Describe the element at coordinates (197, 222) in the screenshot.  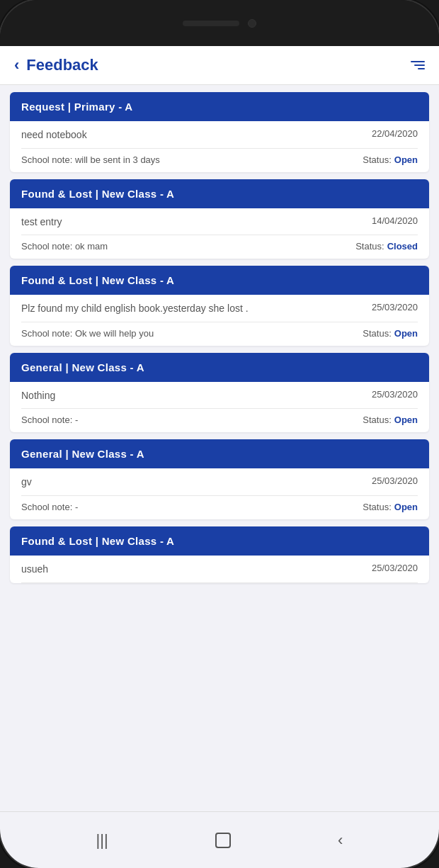
I see `card-message-text: test entry` at that location.